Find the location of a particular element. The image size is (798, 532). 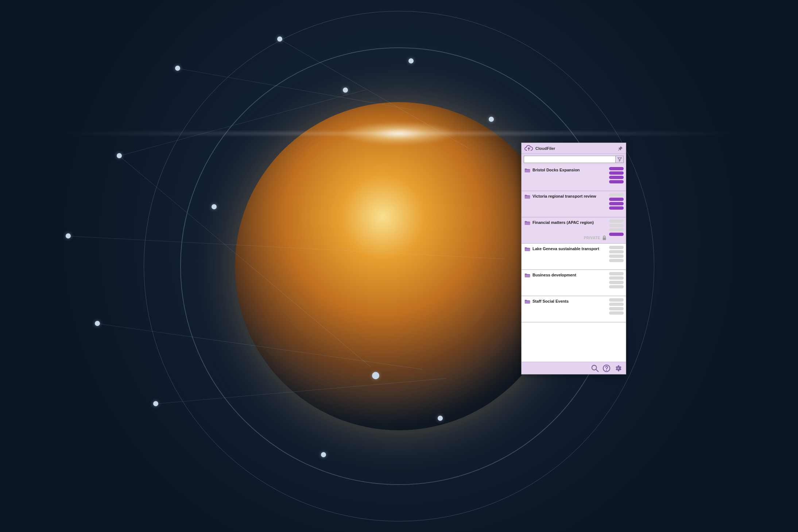

cloud-upload-icon is located at coordinates (529, 148).